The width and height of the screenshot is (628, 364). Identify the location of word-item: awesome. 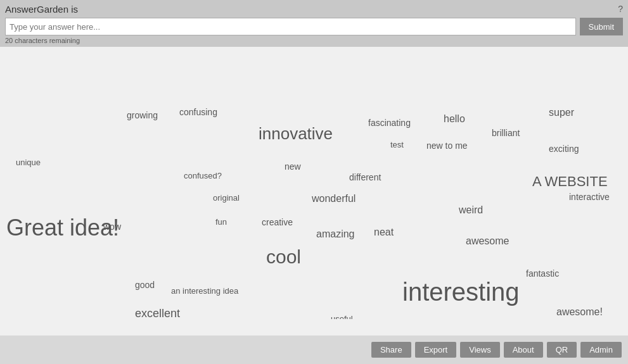
(487, 241).